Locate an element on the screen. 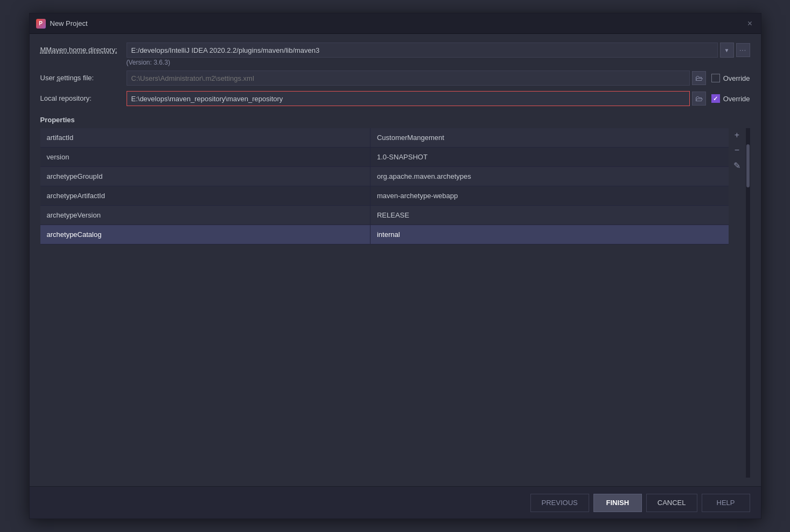 This screenshot has width=790, height=532. local-repo-override-checkbox is located at coordinates (716, 99).